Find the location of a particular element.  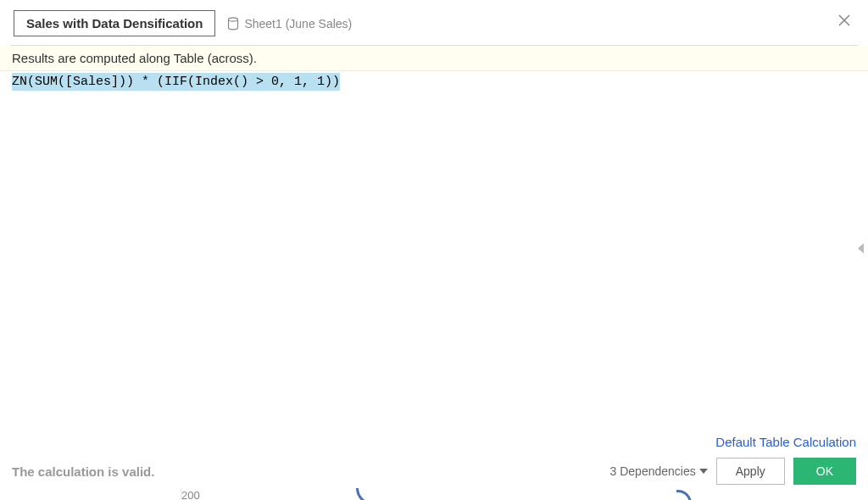

apply-button: Apply is located at coordinates (751, 471).